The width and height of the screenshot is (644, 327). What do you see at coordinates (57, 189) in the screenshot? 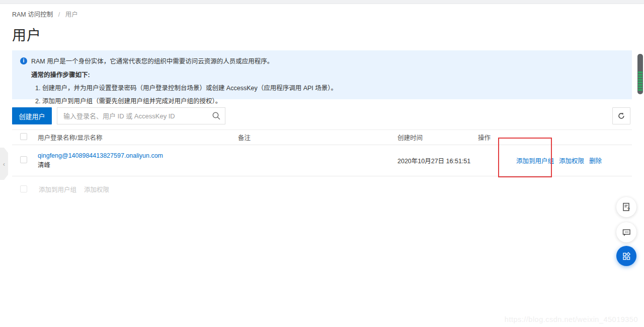
I see `batch-add-to-group: 添加到用户组` at bounding box center [57, 189].